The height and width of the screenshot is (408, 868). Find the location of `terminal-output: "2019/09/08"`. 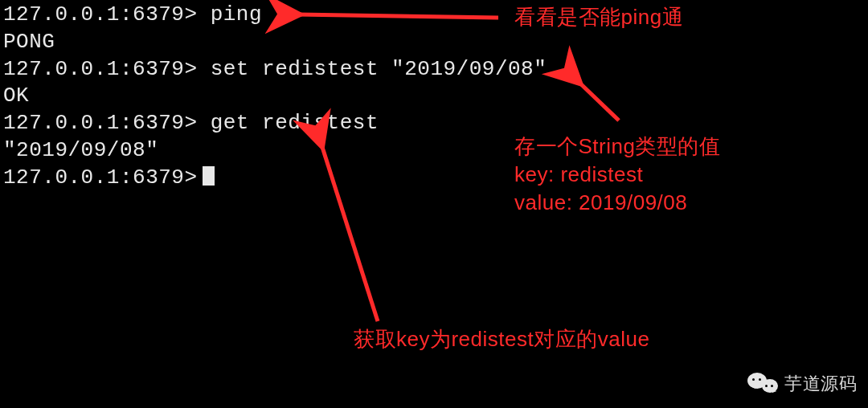

terminal-output: "2019/09/08" is located at coordinates (436, 151).